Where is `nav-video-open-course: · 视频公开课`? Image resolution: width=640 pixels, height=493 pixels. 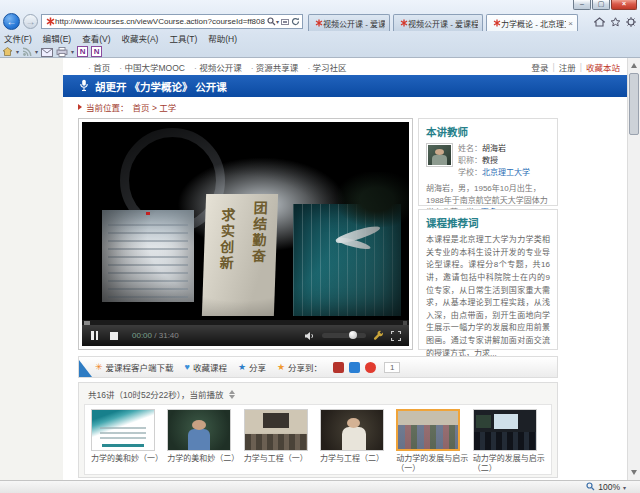 nav-video-open-course: · 视频公开课 is located at coordinates (218, 67).